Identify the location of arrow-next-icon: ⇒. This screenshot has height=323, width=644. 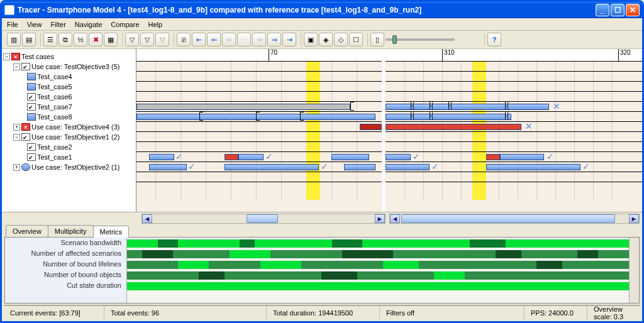
(274, 40).